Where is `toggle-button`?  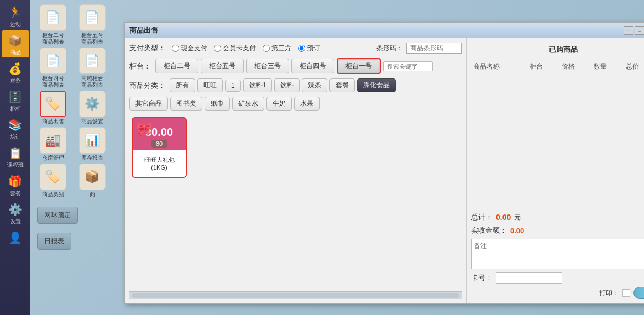
toggle-button is located at coordinates (639, 293).